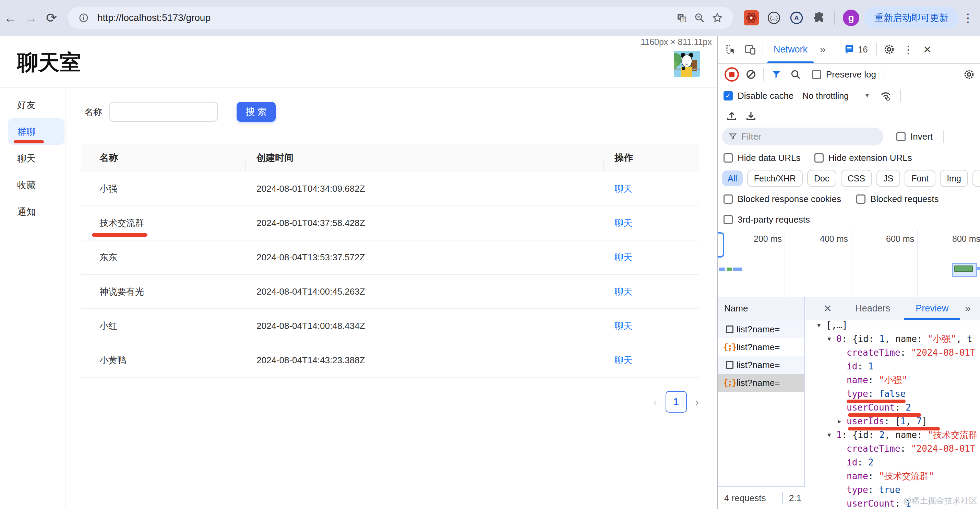 The width and height of the screenshot is (980, 509). What do you see at coordinates (256, 112) in the screenshot?
I see `search-button: 搜 索` at bounding box center [256, 112].